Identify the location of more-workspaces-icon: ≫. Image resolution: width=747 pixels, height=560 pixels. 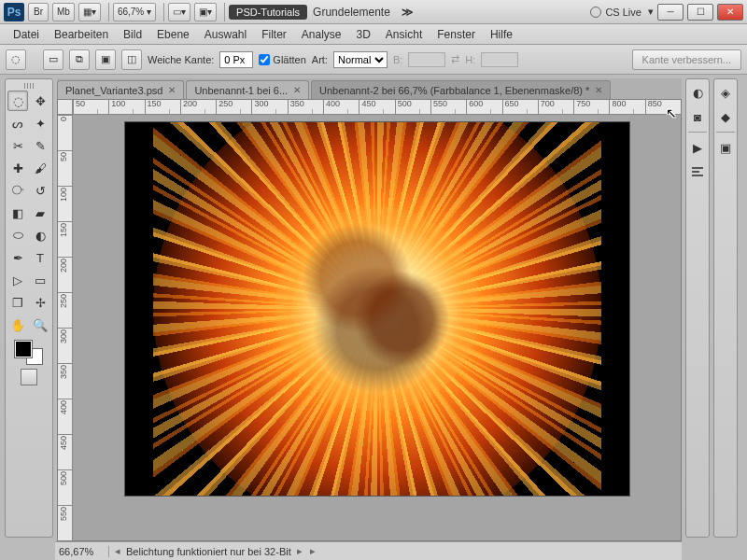
(407, 12).